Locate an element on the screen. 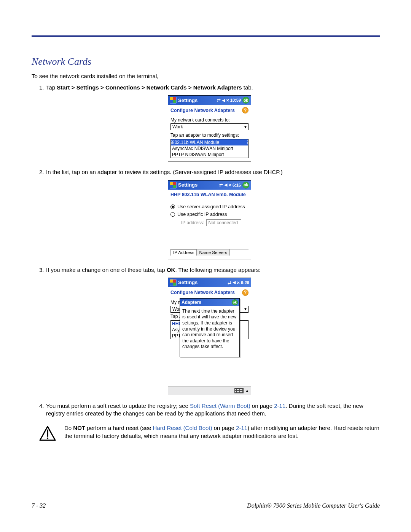  keyboard-icon is located at coordinates (239, 391).